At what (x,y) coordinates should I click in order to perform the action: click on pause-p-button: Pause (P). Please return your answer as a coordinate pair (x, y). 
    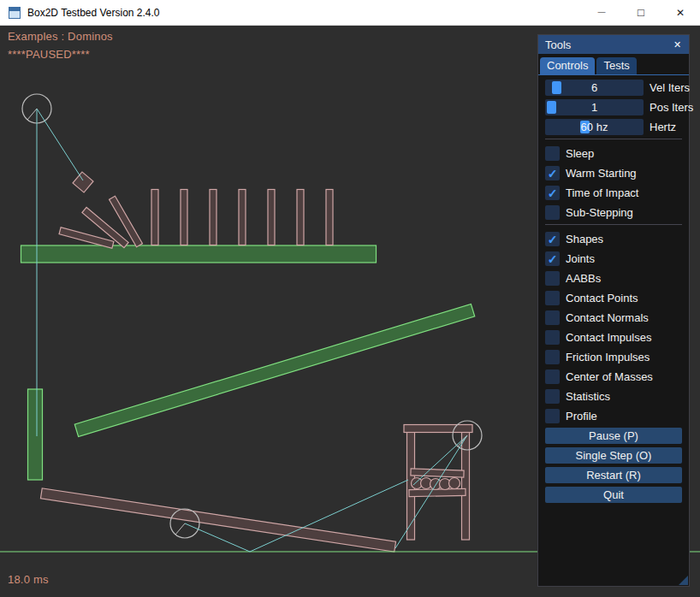
    Looking at the image, I should click on (614, 436).